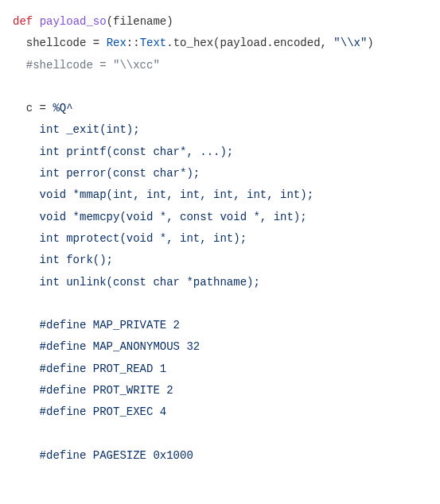  What do you see at coordinates (60, 43) in the screenshot?
I see `variable-shellcode: shellcode` at bounding box center [60, 43].